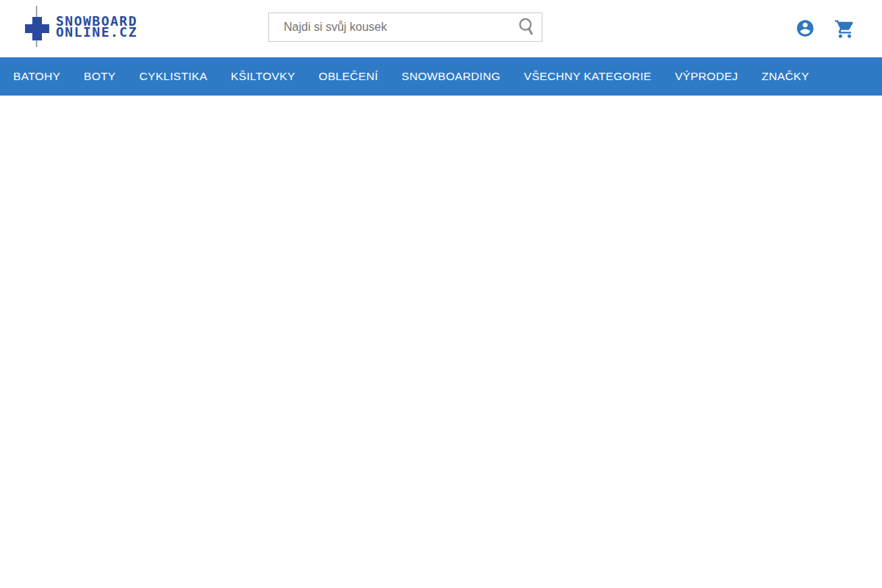 The image size is (882, 588). I want to click on nav-item-obleceni: OBLEČENÍ, so click(348, 76).